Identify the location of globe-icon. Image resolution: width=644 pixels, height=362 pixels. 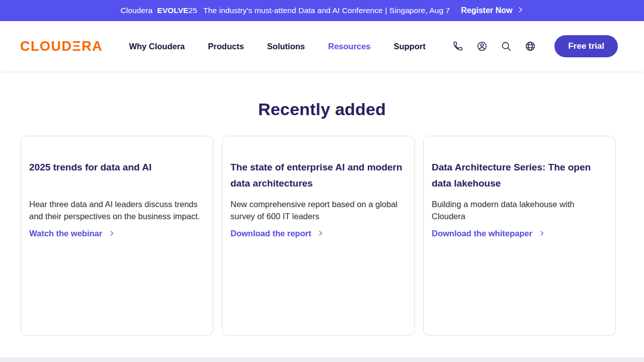
(530, 46).